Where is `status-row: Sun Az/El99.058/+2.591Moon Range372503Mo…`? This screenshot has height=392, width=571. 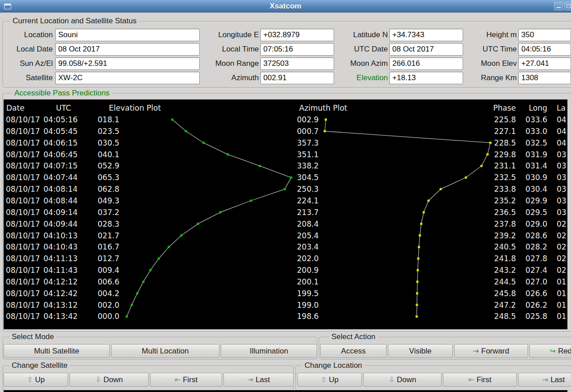 status-row: Sun Az/El99.058/+2.591Moon Range372503Mo… is located at coordinates (286, 64).